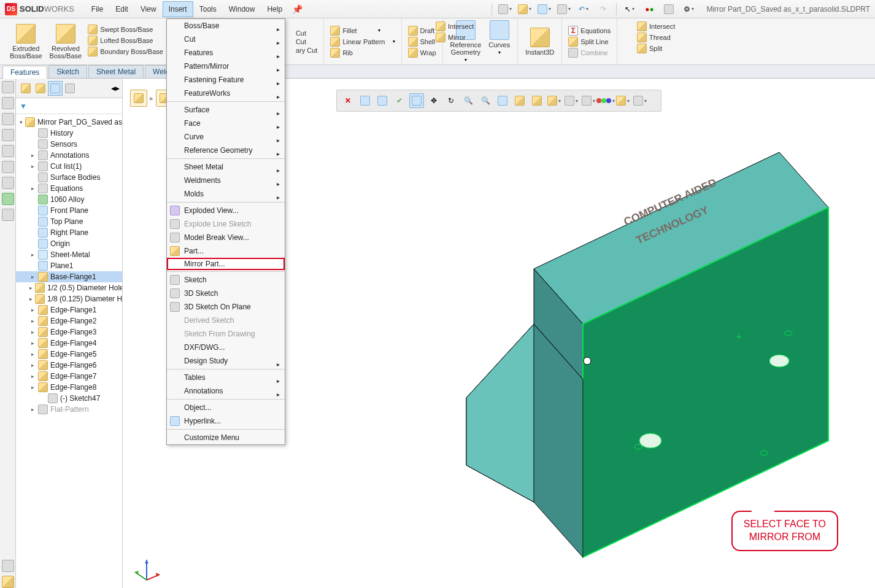 The image size is (875, 588). What do you see at coordinates (588, 101) in the screenshot?
I see `hud-view-orient` at bounding box center [588, 101].